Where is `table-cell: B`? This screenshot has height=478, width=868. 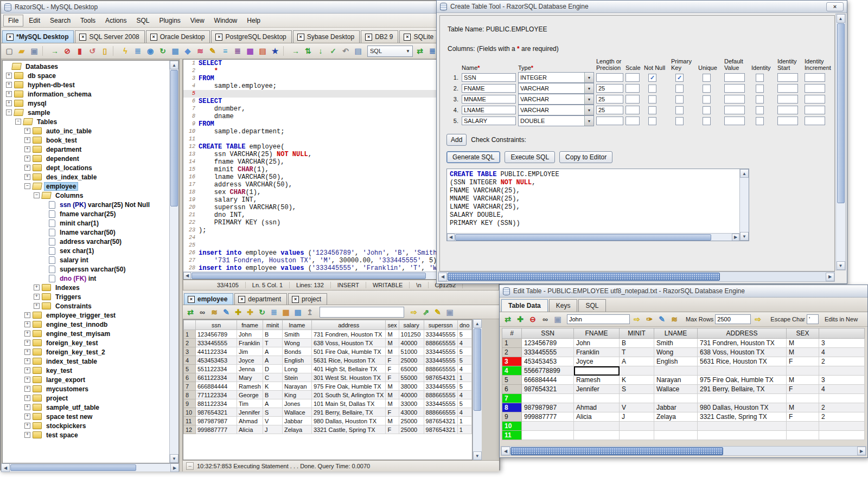
table-cell: B is located at coordinates (637, 344).